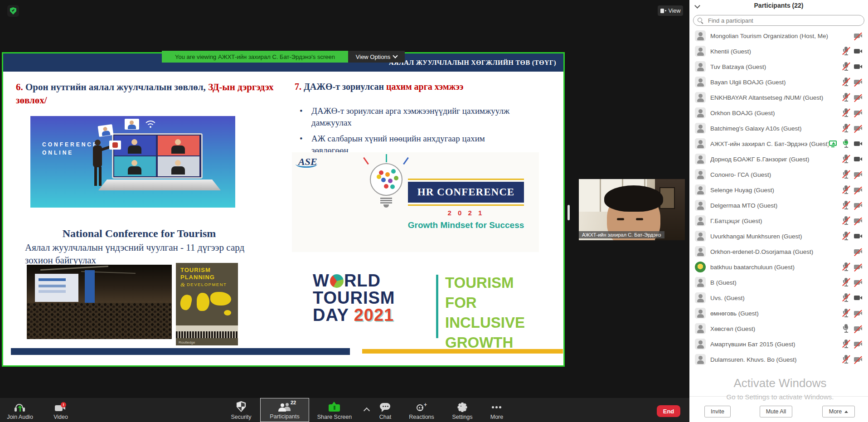 Image resolution: width=868 pixels, height=422 pixels. I want to click on share-screen-button: Share Screen, so click(335, 410).